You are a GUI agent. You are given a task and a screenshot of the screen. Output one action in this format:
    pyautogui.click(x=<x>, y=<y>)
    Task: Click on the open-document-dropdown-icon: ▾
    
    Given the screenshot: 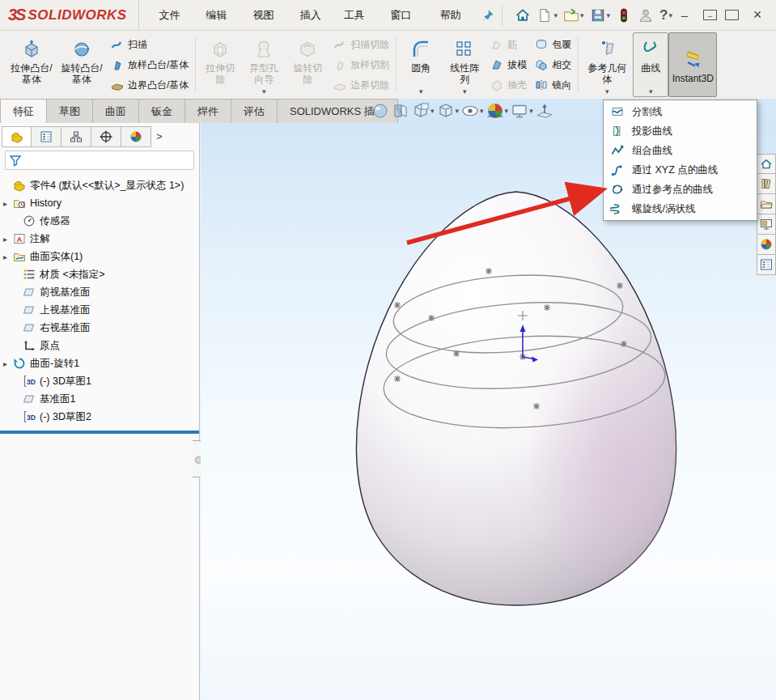 What is the action you would take?
    pyautogui.click(x=583, y=15)
    